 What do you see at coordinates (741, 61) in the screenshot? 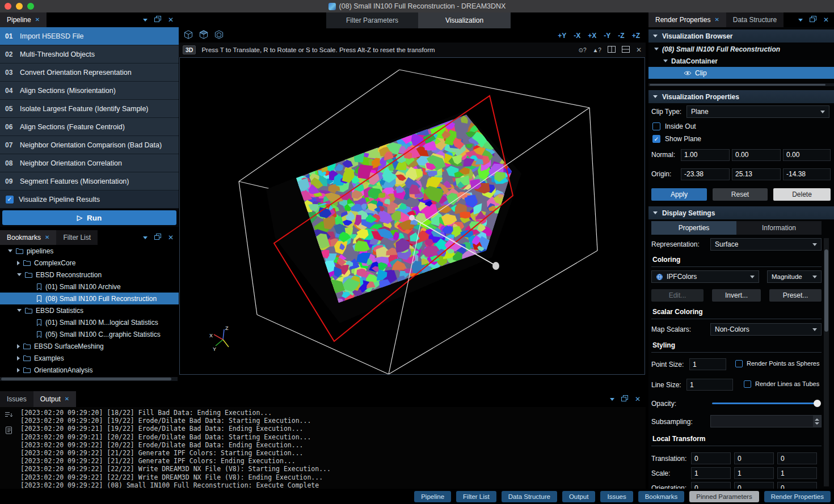
I see `browser-item-datacontainer: DataContainer` at bounding box center [741, 61].